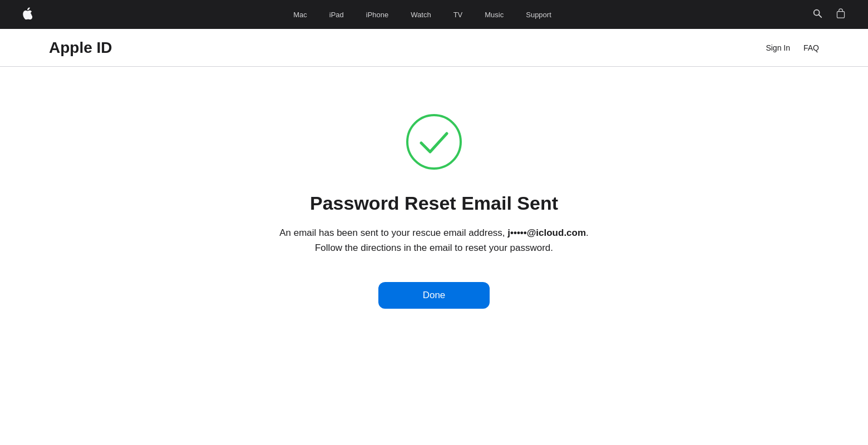 The height and width of the screenshot is (445, 868). I want to click on email-address: j•••••@icloud.com, so click(546, 233).